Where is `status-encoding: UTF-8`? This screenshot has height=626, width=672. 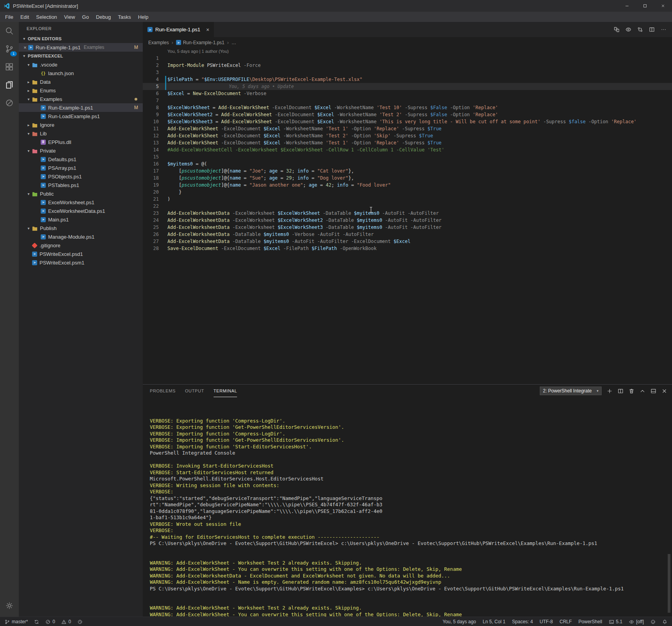
status-encoding: UTF-8 is located at coordinates (546, 622).